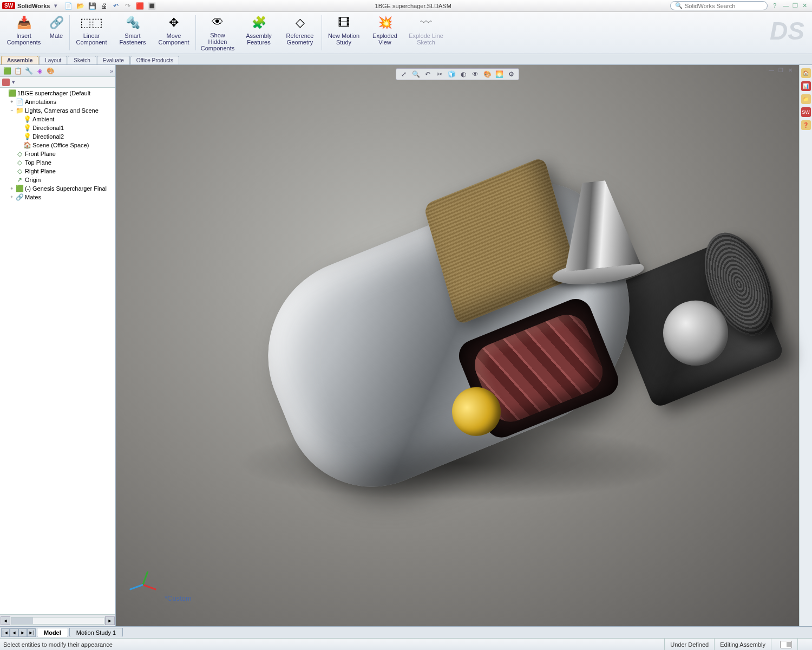 This screenshot has width=812, height=650. I want to click on tab-motion-study: Motion Study 1, so click(96, 633).